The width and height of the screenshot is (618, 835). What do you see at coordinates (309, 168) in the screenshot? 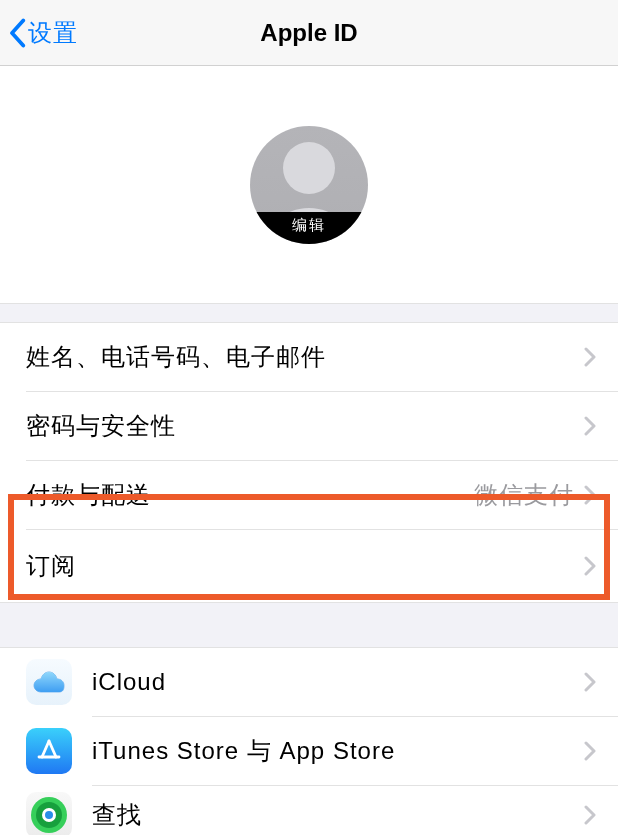
I see `avatar-head-icon` at bounding box center [309, 168].